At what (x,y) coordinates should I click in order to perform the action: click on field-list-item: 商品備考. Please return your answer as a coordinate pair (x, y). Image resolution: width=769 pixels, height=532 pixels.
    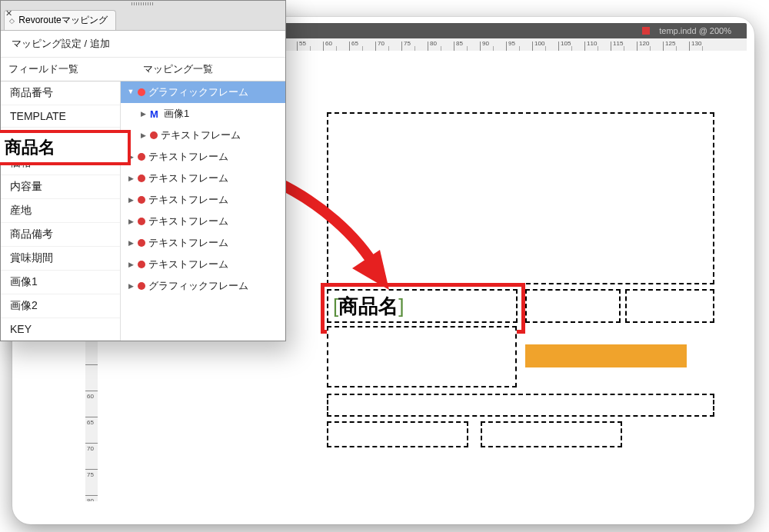
    Looking at the image, I should click on (60, 235).